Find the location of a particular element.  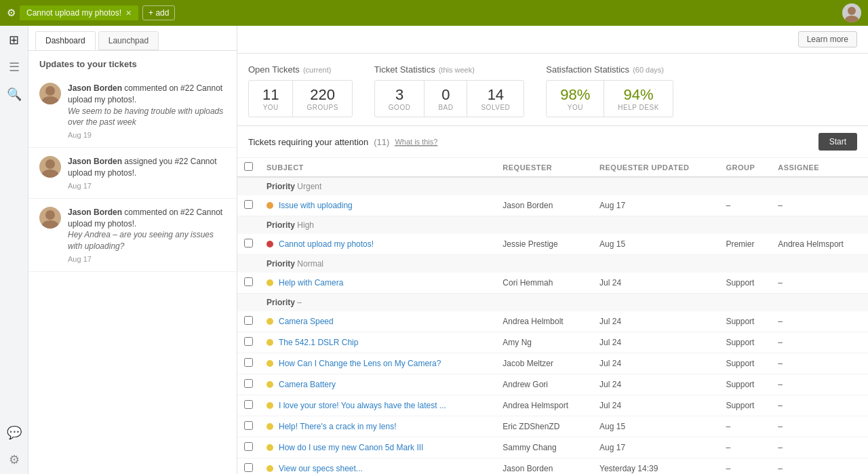

table-header-row: SUBJECT REQUESTER REQUESTER UPDATED GROU… is located at coordinates (553, 167).